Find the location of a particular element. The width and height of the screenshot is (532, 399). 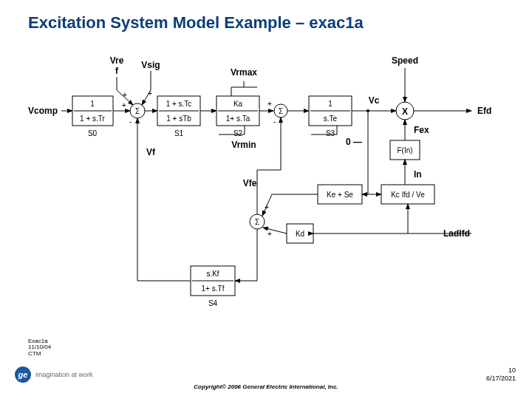

block-kese-label: Ke + Se is located at coordinates (340, 195).